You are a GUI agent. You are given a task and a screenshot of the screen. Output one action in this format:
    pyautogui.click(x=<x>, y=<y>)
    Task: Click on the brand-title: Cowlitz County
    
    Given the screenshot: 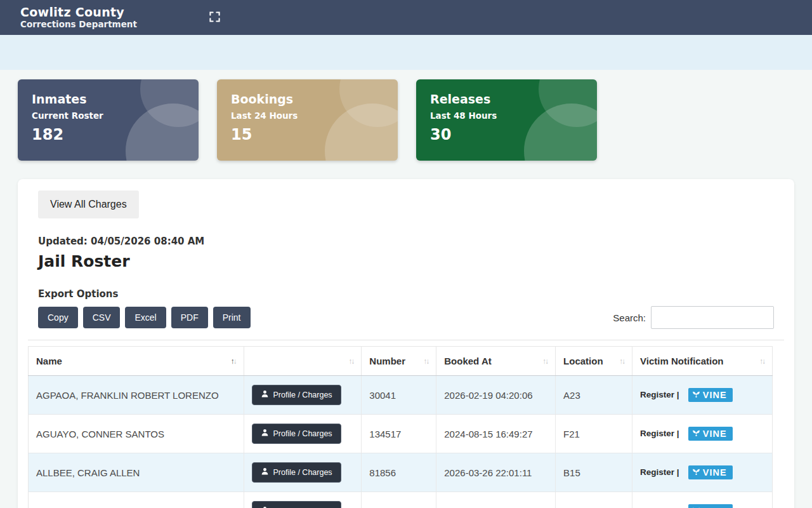 What is the action you would take?
    pyautogui.click(x=79, y=13)
    